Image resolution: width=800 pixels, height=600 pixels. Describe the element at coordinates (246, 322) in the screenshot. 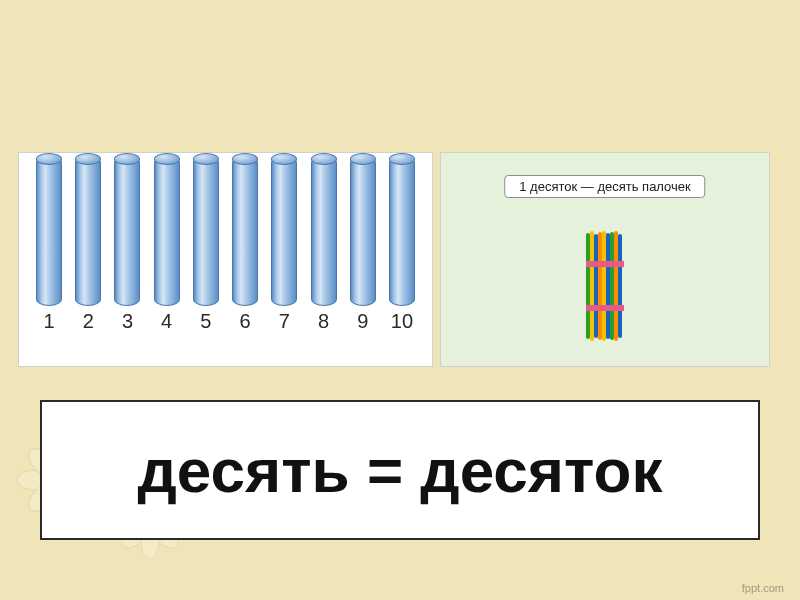

I see `stick-label: 6` at that location.